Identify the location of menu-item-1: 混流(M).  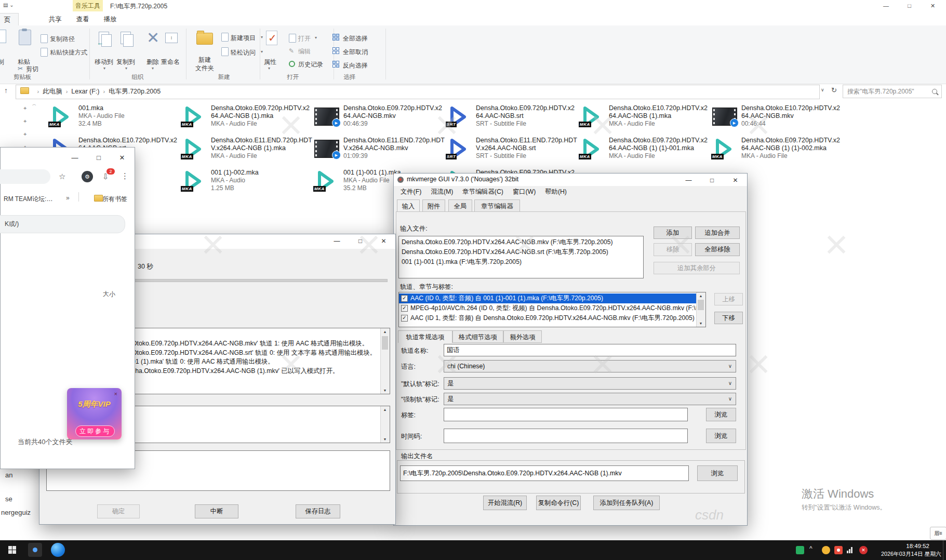
(442, 192).